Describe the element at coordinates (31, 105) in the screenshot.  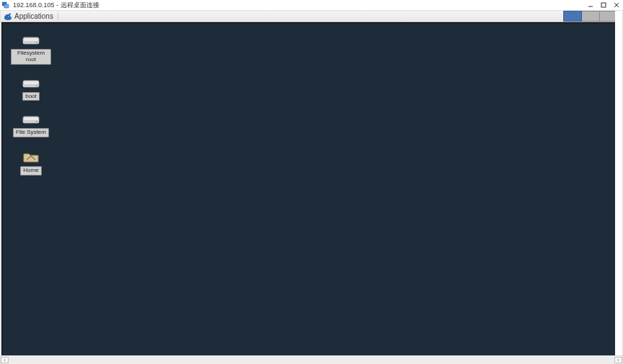
I see `desktop-icons-column: Filesystem root boot File System` at that location.